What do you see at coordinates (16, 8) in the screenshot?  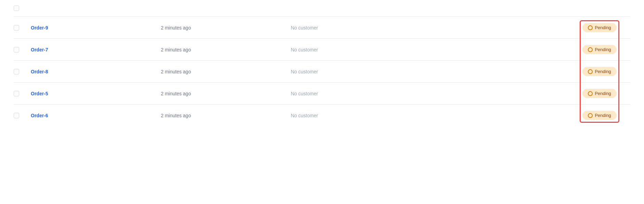 I see `select-all-checkbox` at bounding box center [16, 8].